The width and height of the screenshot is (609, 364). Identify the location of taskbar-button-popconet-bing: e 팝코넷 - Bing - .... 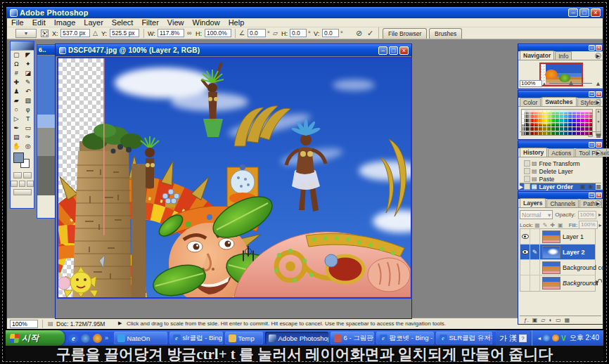
(405, 338).